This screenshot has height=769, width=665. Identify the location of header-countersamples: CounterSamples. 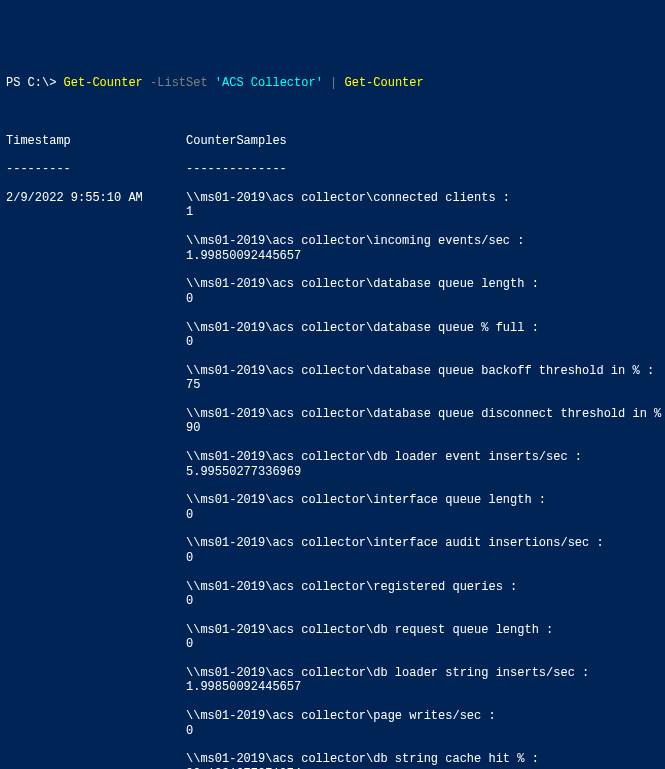
(422, 141).